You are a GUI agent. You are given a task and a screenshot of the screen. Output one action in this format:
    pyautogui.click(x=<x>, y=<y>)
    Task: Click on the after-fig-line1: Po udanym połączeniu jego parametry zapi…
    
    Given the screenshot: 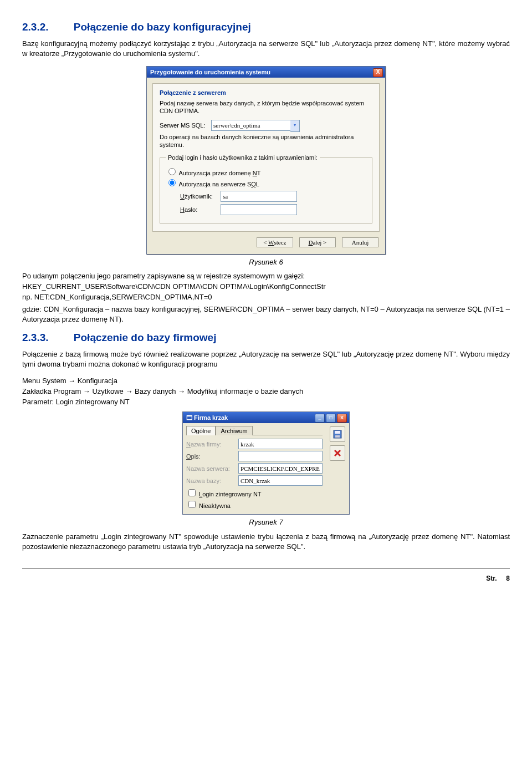 What is the action you would take?
    pyautogui.click(x=266, y=276)
    